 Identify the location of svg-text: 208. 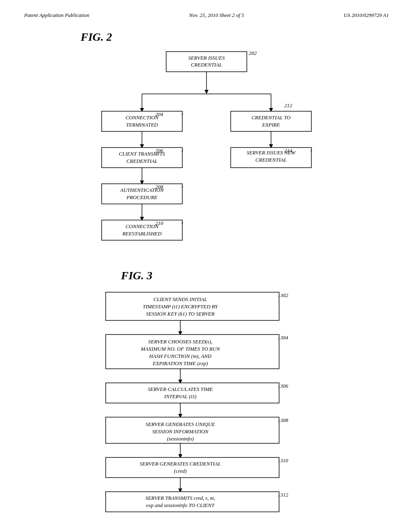
(159, 187).